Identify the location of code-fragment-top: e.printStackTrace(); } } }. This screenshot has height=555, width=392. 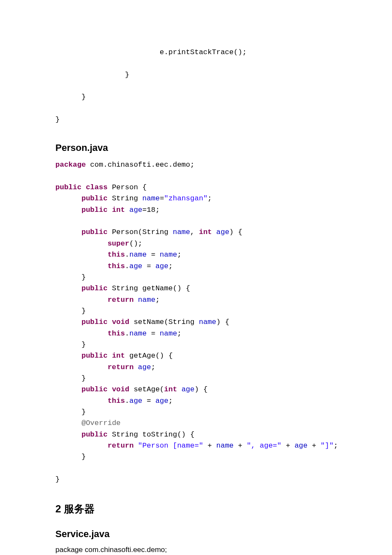
(209, 86).